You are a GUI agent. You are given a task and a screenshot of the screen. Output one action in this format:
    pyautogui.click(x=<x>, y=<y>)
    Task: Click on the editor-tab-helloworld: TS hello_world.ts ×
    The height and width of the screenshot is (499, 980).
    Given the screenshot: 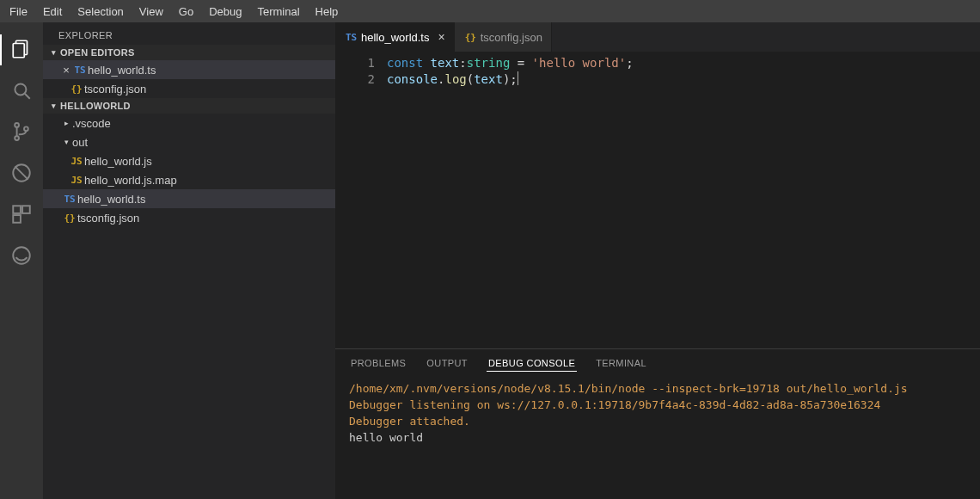 What is the action you would take?
    pyautogui.click(x=395, y=37)
    